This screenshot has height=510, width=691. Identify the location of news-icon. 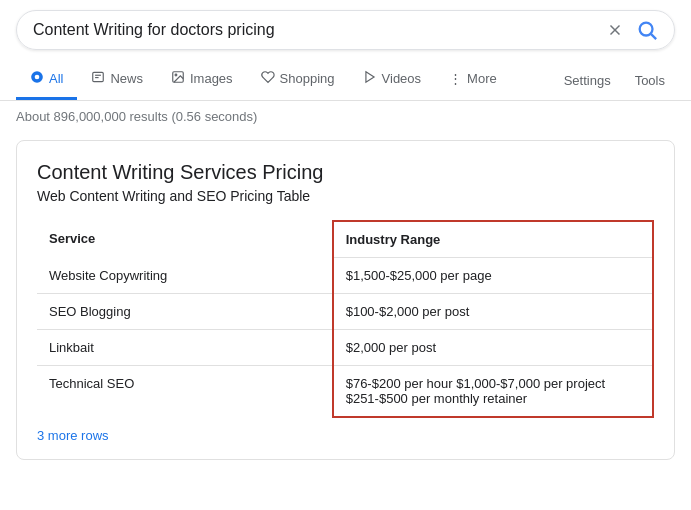
(98, 78).